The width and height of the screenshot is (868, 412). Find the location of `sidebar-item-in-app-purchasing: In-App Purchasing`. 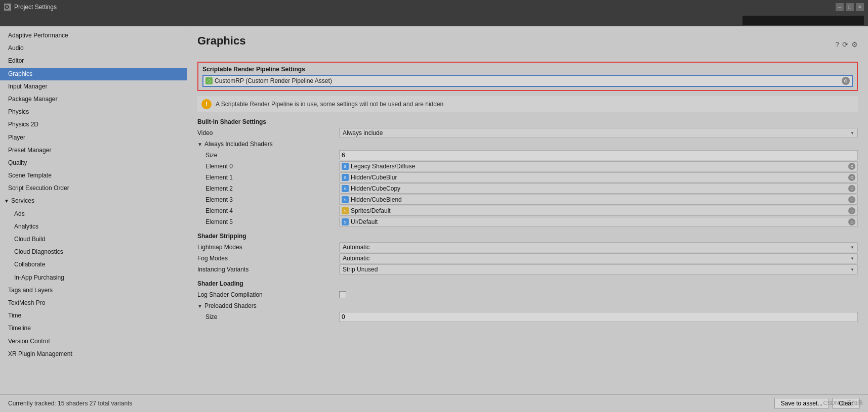

sidebar-item-in-app-purchasing: In-App Purchasing is located at coordinates (93, 278).